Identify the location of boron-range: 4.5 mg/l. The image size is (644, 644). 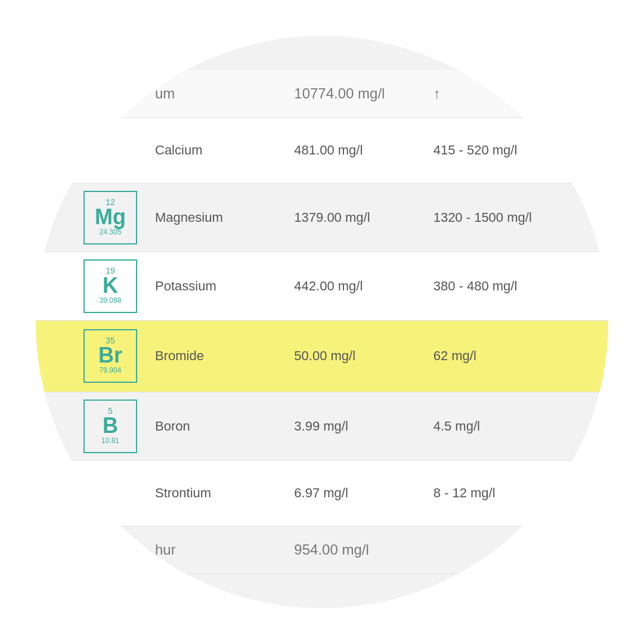
(503, 426).